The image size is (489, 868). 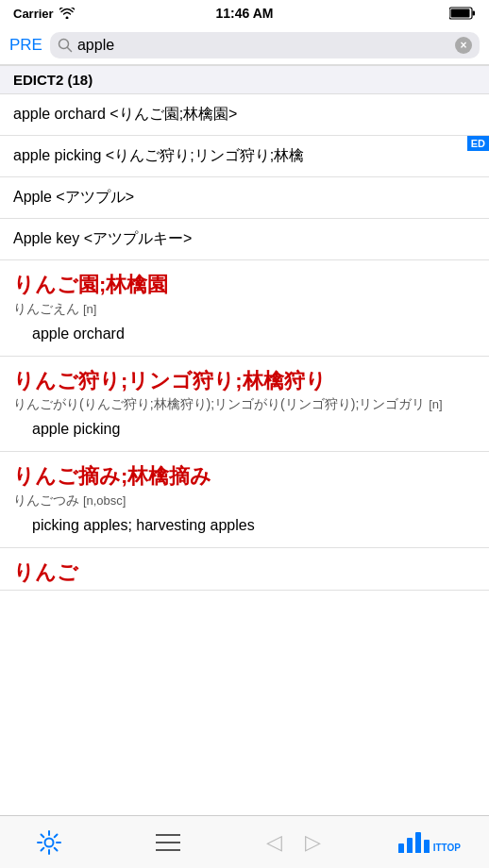 What do you see at coordinates (26, 45) in the screenshot?
I see `pre-button: PRE` at bounding box center [26, 45].